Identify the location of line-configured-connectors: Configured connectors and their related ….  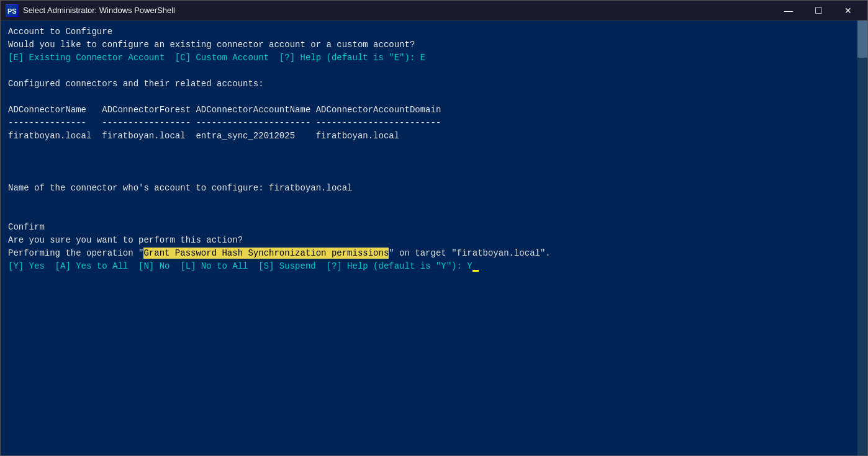
(136, 84).